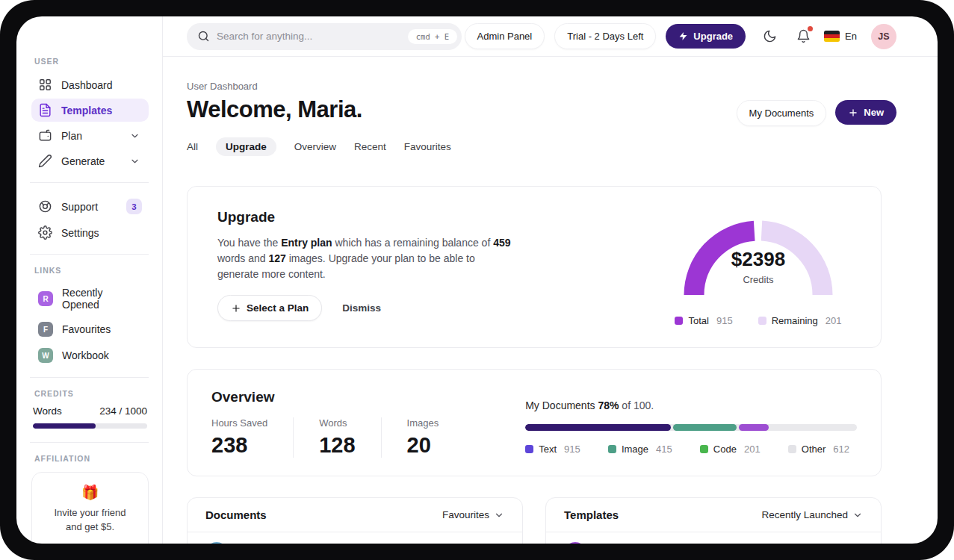 Image resolution: width=954 pixels, height=560 pixels. Describe the element at coordinates (45, 233) in the screenshot. I see `gear-icon` at that location.